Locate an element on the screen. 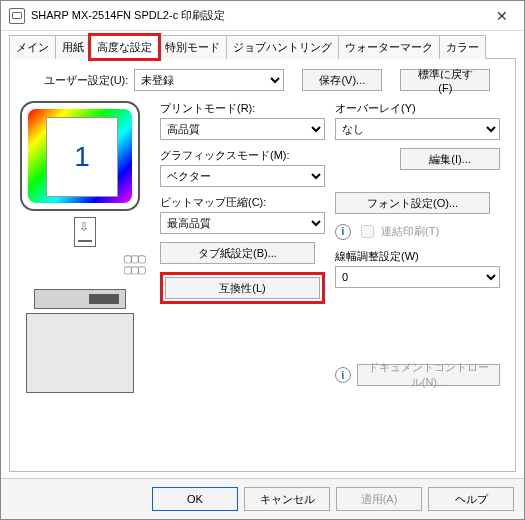 This screenshot has height=520, width=525. overlay-edit-button: 編集(I)... is located at coordinates (450, 159).